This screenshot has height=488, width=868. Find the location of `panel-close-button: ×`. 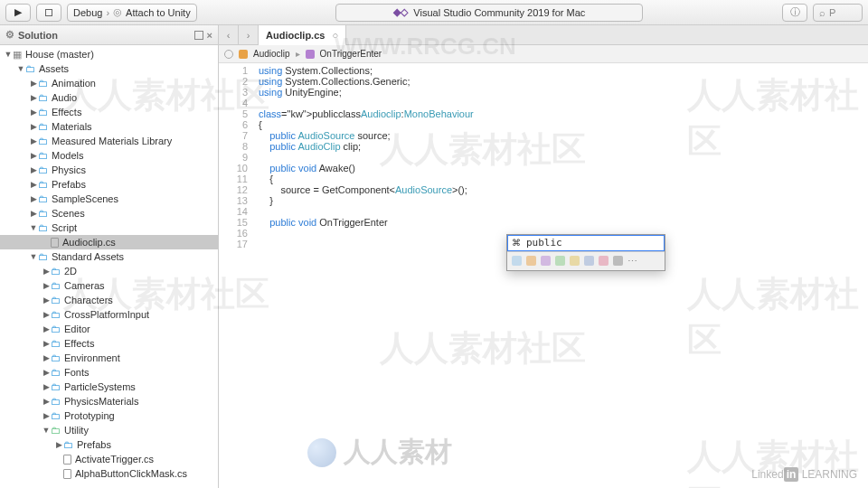

panel-close-button: × is located at coordinates (210, 35).